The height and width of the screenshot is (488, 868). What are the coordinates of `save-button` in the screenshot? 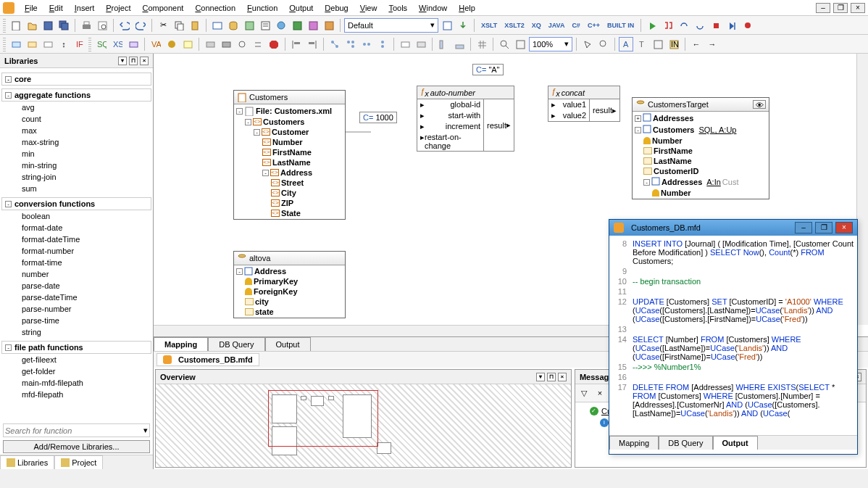 It's located at (48, 25).